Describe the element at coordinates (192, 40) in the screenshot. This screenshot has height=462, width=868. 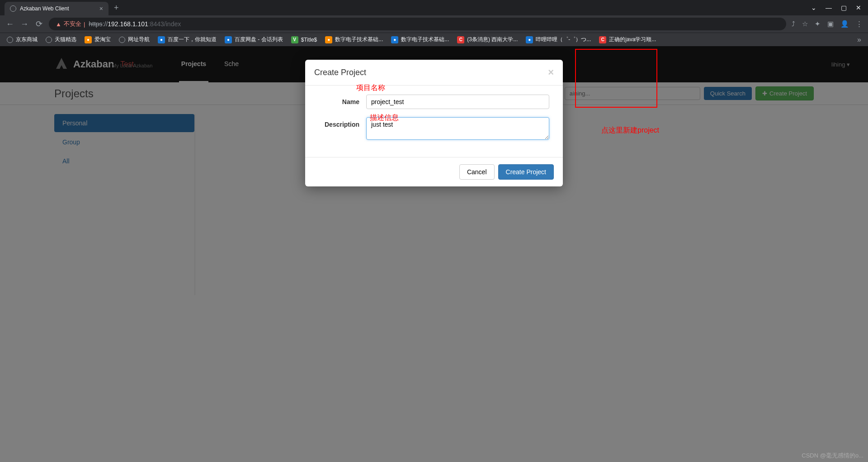
I see `bookmark-label: 百度一下，你就知道` at that location.